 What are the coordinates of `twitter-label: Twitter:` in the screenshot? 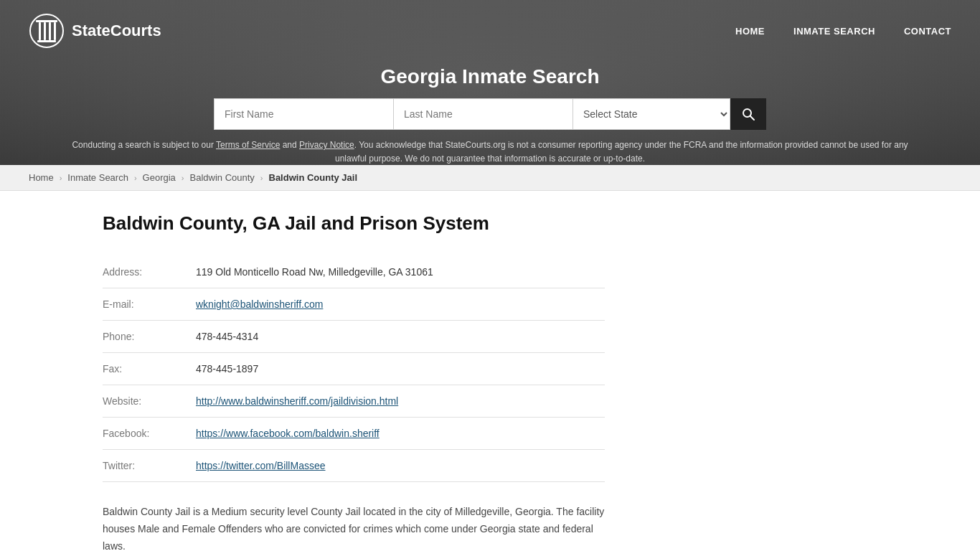 It's located at (149, 466).